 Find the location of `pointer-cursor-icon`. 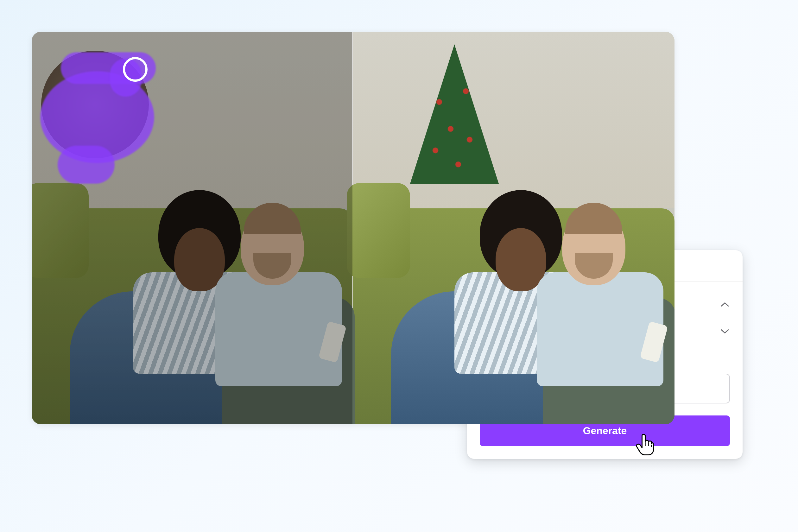

pointer-cursor-icon is located at coordinates (644, 444).